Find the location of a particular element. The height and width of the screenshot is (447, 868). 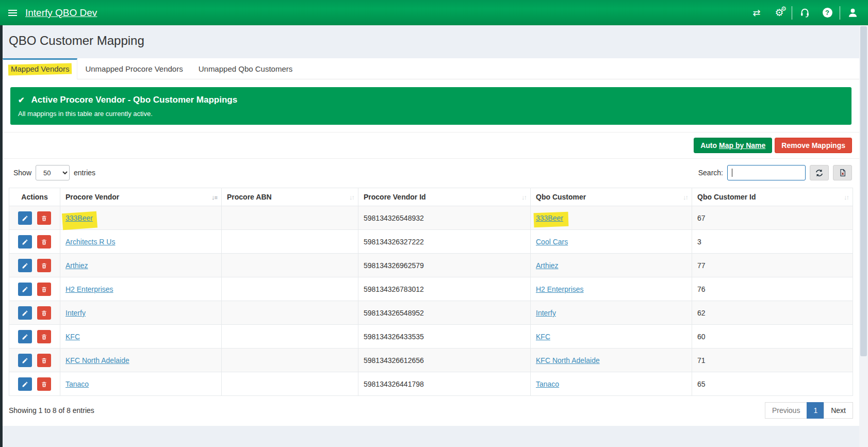

procore-abn-cell is located at coordinates (290, 242).